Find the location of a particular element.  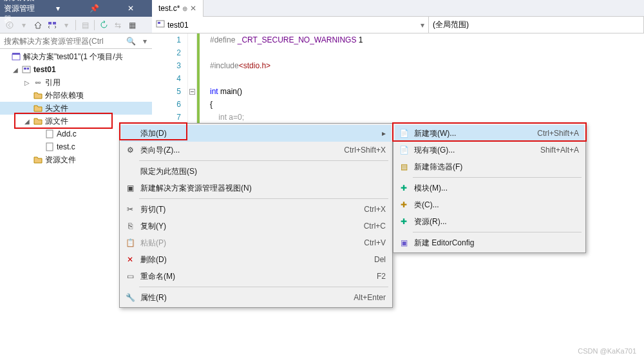

submenu-existing-item: 📄现有项(G)...Shift+Alt+A is located at coordinates (489, 150).